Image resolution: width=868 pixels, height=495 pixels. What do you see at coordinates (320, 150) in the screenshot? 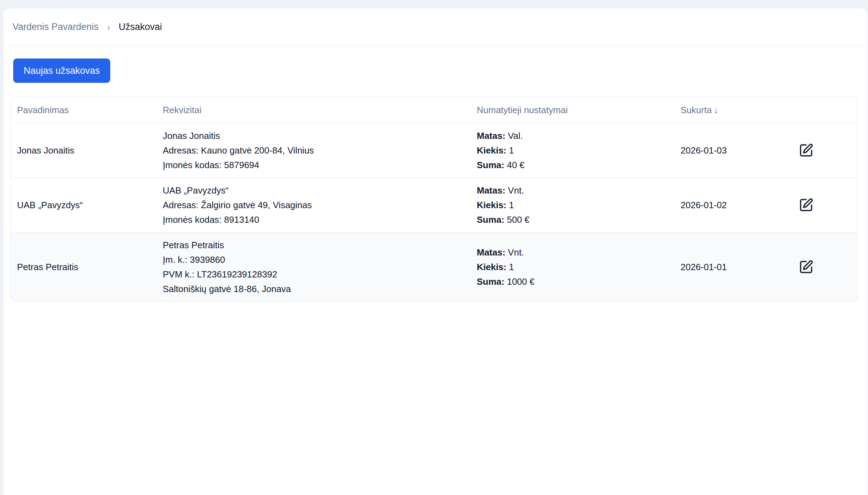
I see `detail-line: Adresas: Kauno gatvė 200-84, Vilnius` at bounding box center [320, 150].